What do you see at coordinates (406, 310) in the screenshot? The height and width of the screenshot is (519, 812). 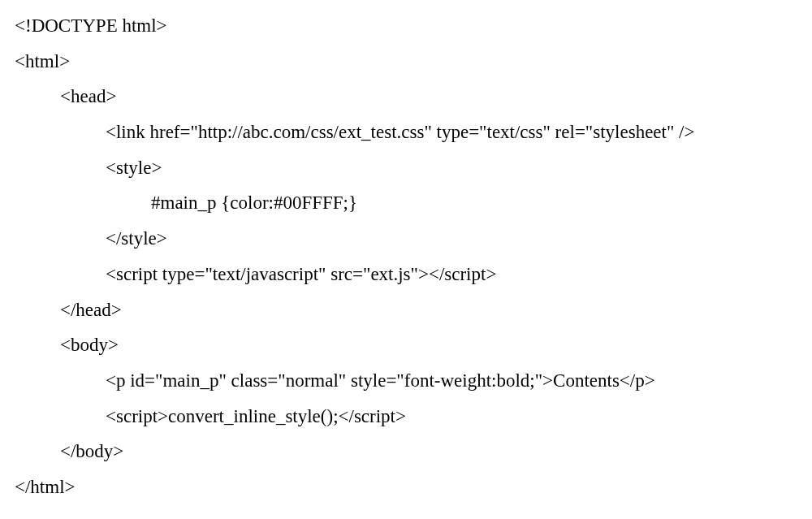 I see `code-line: </head>` at bounding box center [406, 310].